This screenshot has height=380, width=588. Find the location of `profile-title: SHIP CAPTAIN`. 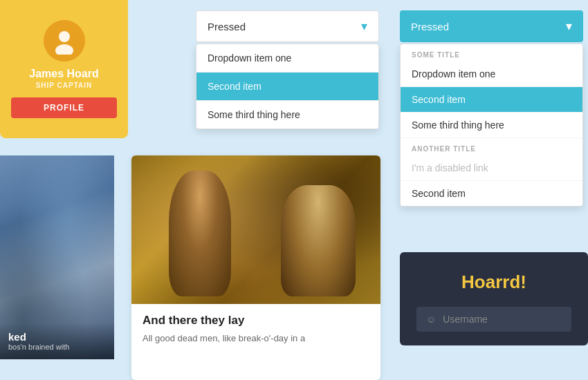

profile-title: SHIP CAPTAIN is located at coordinates (64, 86).